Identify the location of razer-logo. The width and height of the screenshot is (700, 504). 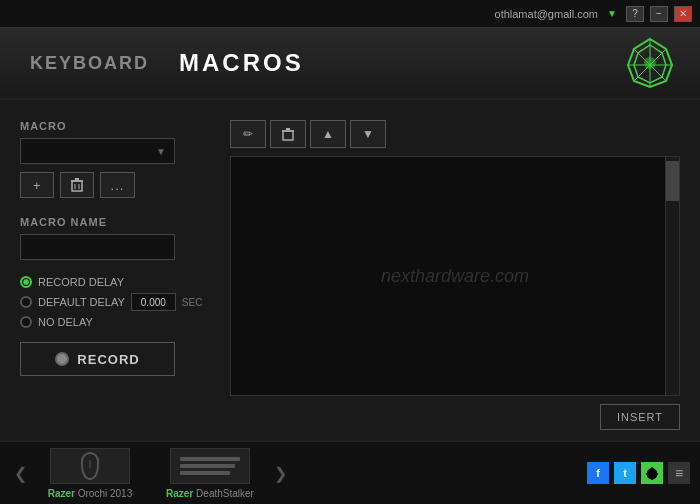
(650, 63).